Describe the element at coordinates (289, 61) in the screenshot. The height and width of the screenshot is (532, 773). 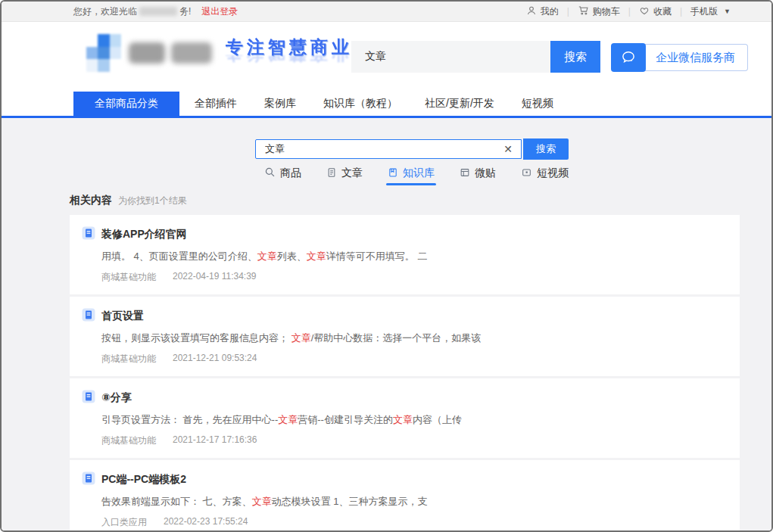
I see `brand-slogan-reflection: 专注智慧商业` at that location.